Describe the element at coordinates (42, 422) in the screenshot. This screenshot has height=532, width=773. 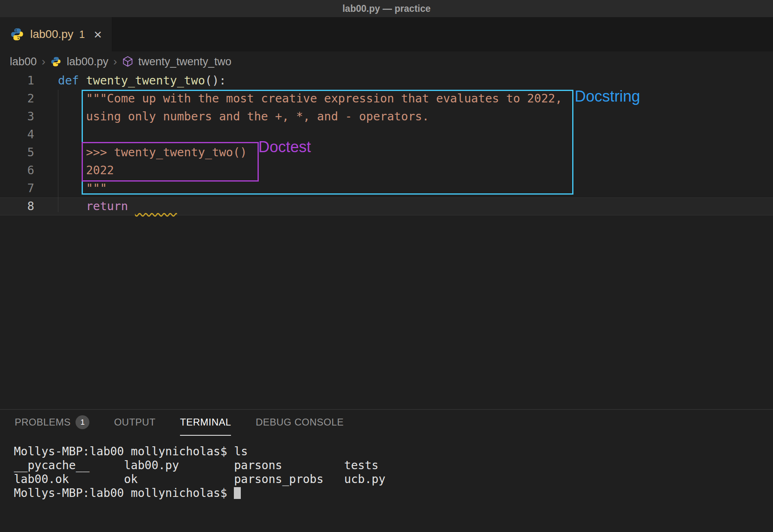
I see `panel-tab-label: PROBLEMS` at that location.